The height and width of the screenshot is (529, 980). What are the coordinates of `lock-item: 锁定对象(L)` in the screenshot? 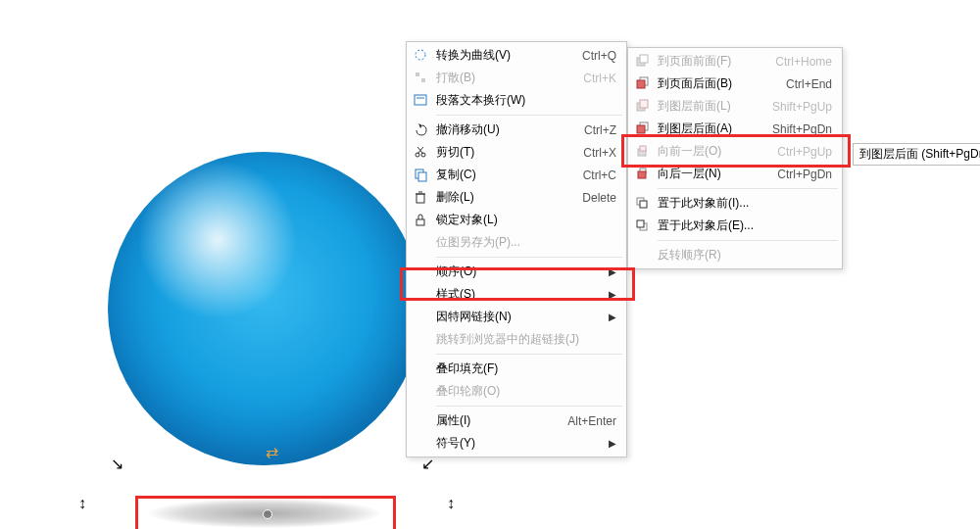 It's located at (516, 219).